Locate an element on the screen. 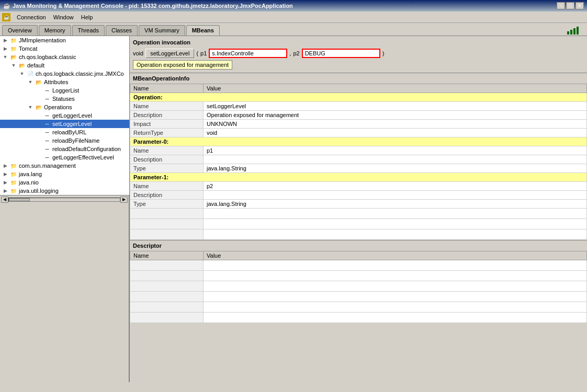 The image size is (587, 392). tree-label-getloggerlevel: getLoggerLevel is located at coordinates (72, 116).